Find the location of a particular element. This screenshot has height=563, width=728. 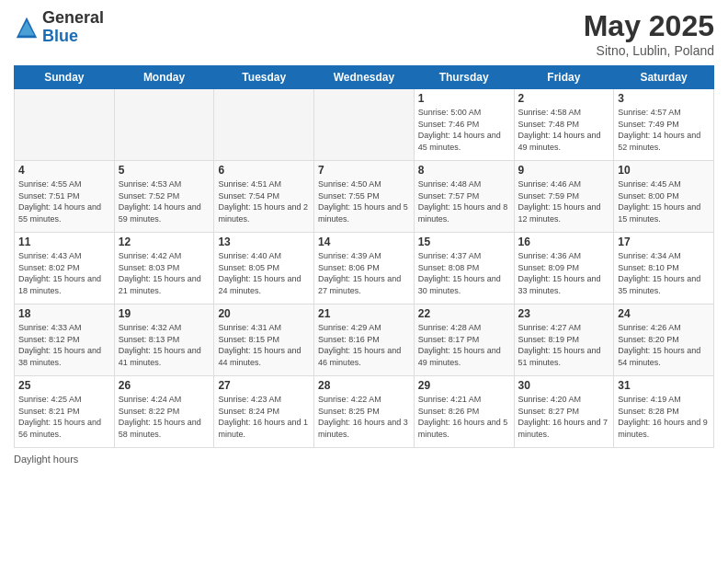

calendar-day-cell: 24Sunrise: 4:26 AMSunset: 8:20 PMDayligh… is located at coordinates (664, 340).